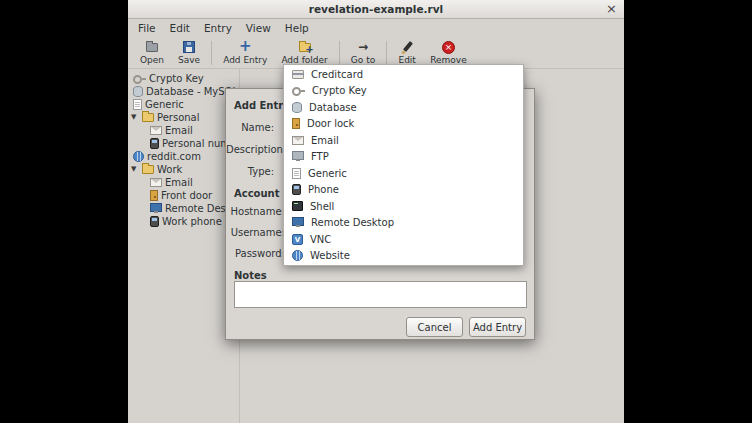  What do you see at coordinates (328, 174) in the screenshot?
I see `type-menu-item-label: Generic` at bounding box center [328, 174].